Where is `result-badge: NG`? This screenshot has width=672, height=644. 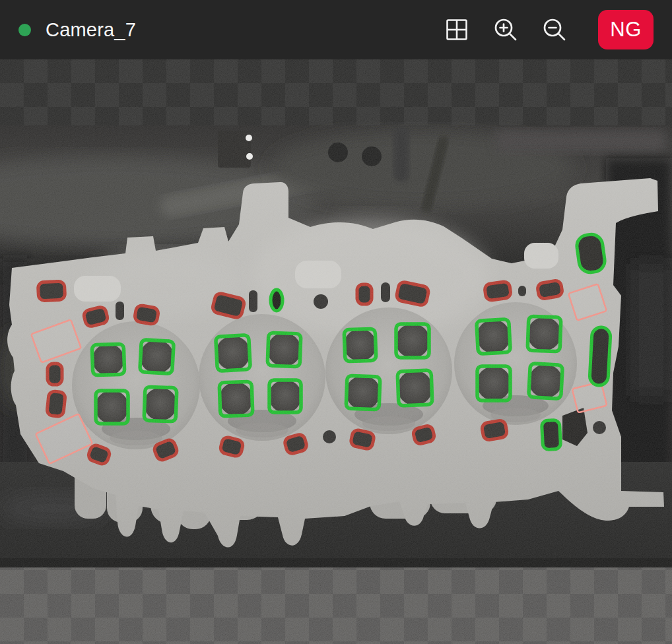 result-badge: NG is located at coordinates (626, 30).